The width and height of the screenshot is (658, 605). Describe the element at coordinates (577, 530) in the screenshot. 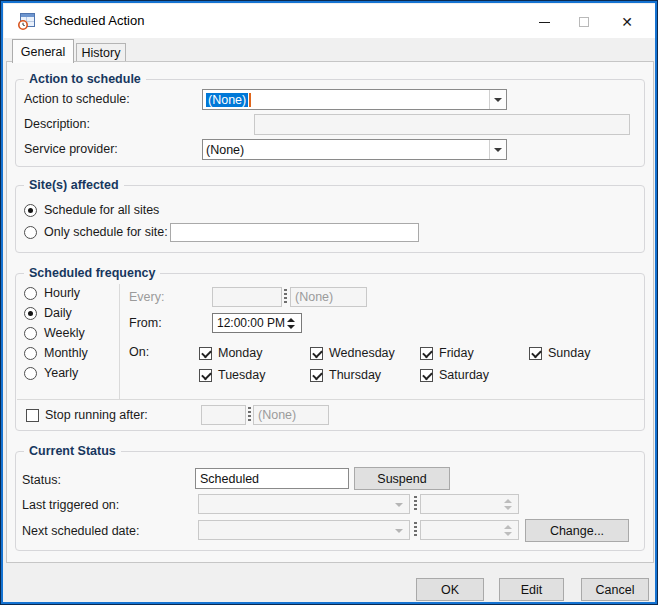

I see `change-button: Change...` at that location.